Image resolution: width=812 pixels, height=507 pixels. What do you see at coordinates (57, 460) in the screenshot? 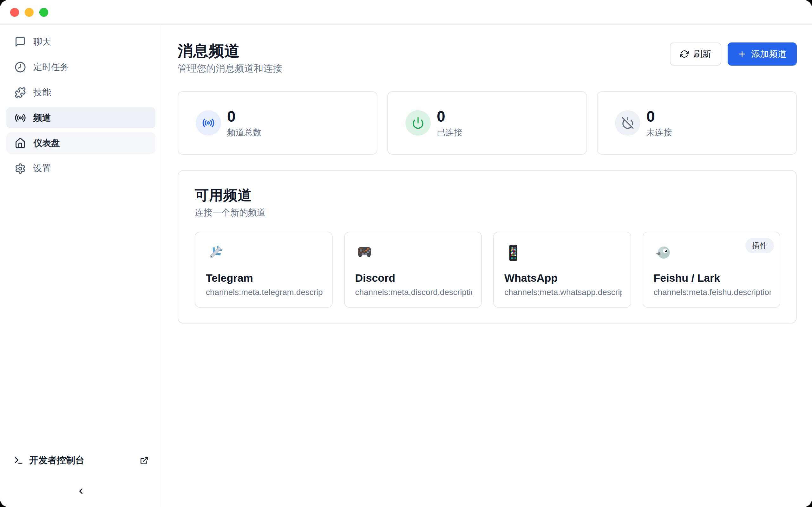
I see `developer-console-label: 开发者控制台` at bounding box center [57, 460].